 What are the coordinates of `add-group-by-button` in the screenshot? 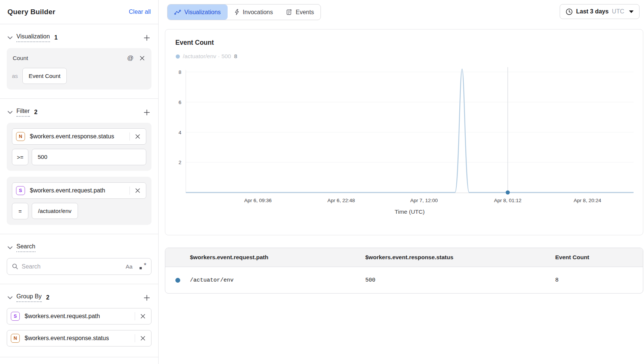 It's located at (147, 298).